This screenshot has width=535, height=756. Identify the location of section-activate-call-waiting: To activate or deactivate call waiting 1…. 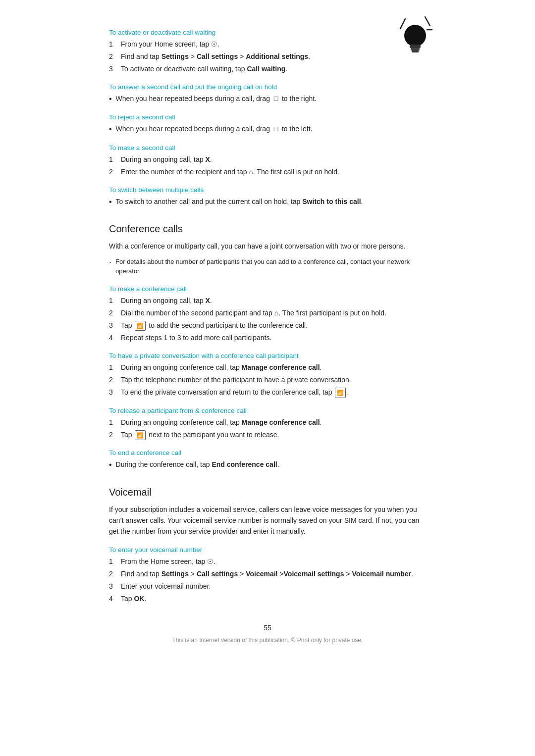
(268, 51).